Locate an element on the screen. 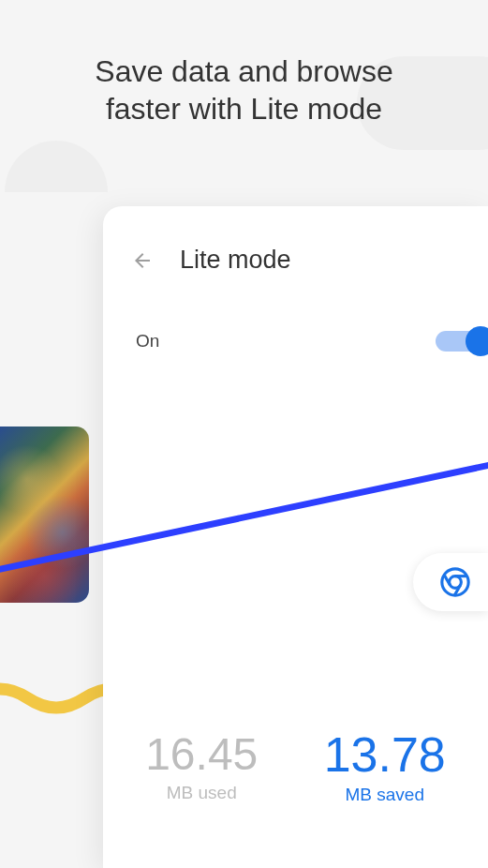 Image resolution: width=488 pixels, height=868 pixels. cloud-decoration is located at coordinates (56, 167).